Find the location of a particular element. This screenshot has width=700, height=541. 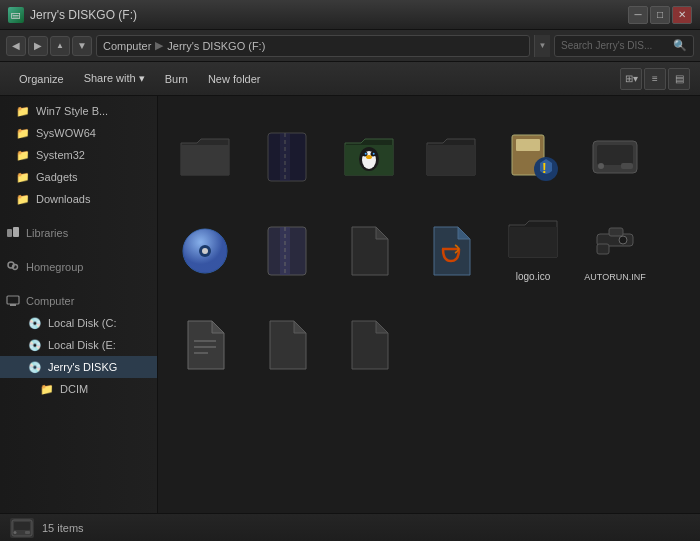

file-icon-autorun is located at coordinates (615, 240).